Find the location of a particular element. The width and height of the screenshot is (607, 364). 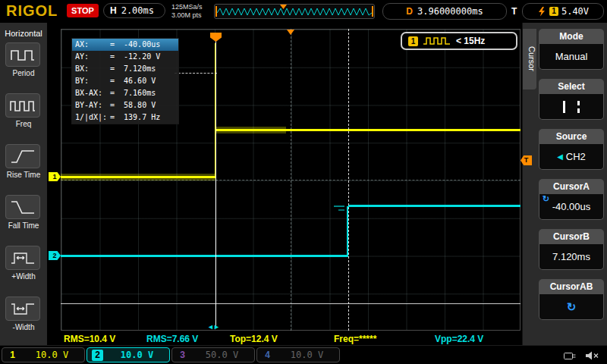

source-value: CH2 is located at coordinates (576, 156).